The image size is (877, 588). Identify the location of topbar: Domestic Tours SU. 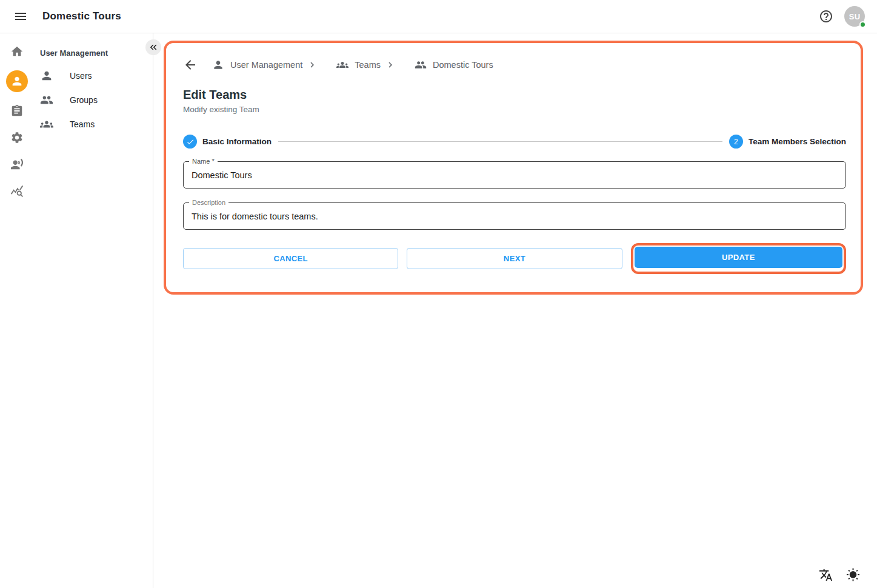
(439, 17).